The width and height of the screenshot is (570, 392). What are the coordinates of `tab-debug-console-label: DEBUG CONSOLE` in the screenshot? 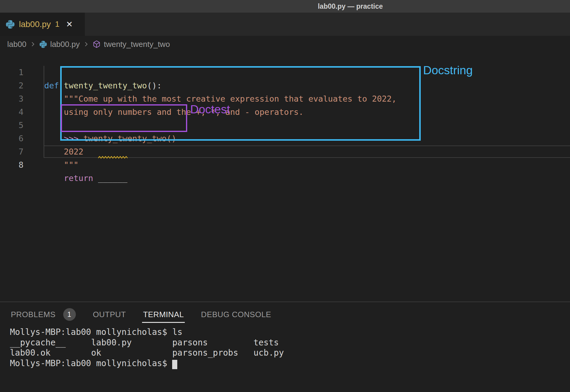 It's located at (236, 314).